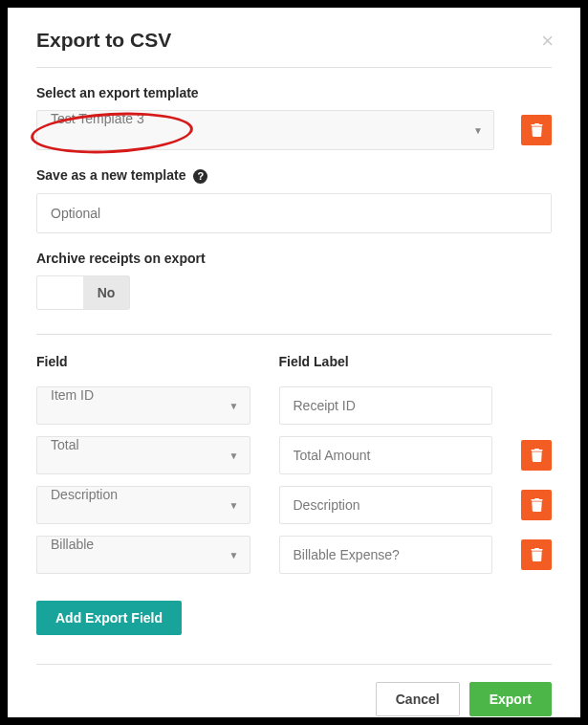  Describe the element at coordinates (201, 176) in the screenshot. I see `help-icon: ?` at that location.